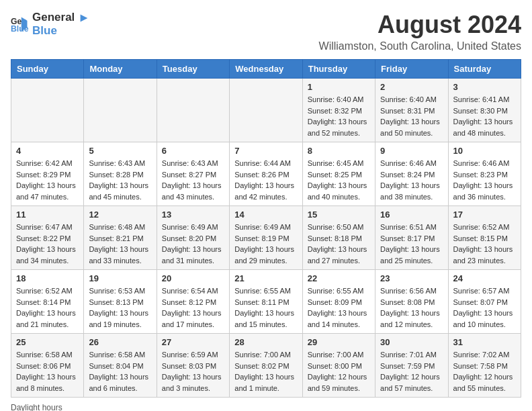 The image size is (532, 411). Describe the element at coordinates (411, 308) in the screenshot. I see `day-info: Sunrise: 6:56 AMSunset: 8:08 PMDaylight:…` at that location.